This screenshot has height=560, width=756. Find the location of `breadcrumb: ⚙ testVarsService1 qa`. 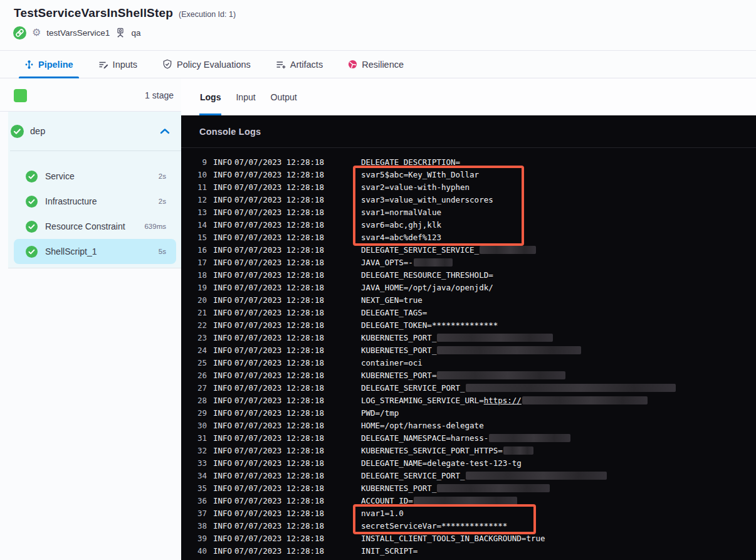

breadcrumb: ⚙ testVarsService1 qa is located at coordinates (76, 33).